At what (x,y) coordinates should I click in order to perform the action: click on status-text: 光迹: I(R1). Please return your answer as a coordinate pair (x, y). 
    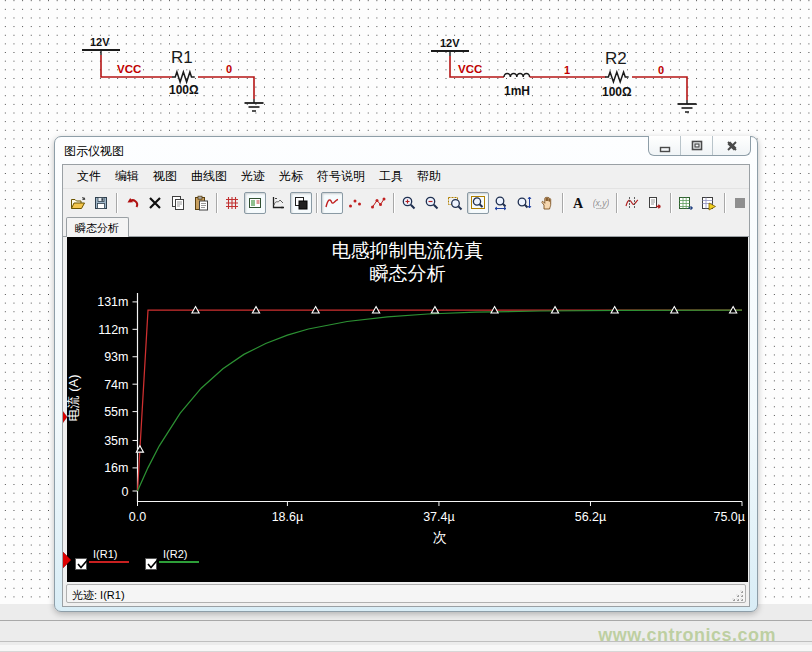
    Looking at the image, I should click on (406, 594).